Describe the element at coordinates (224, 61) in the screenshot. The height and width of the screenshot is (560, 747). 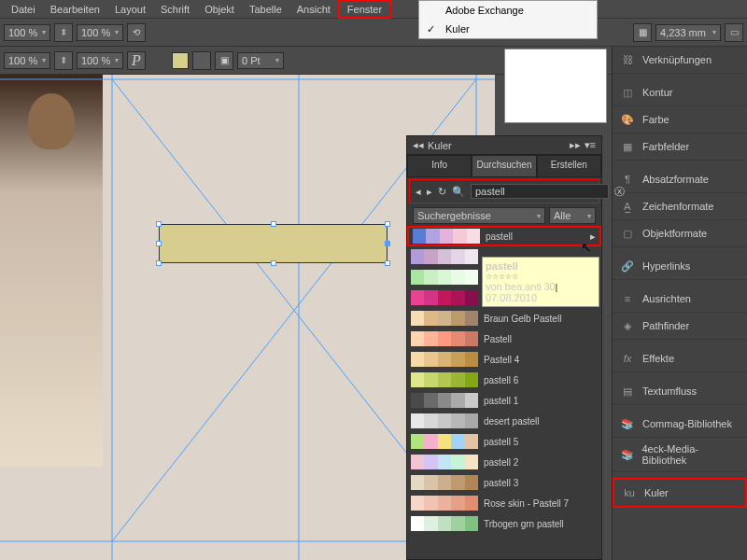
I see `fx-icon: ▣` at that location.